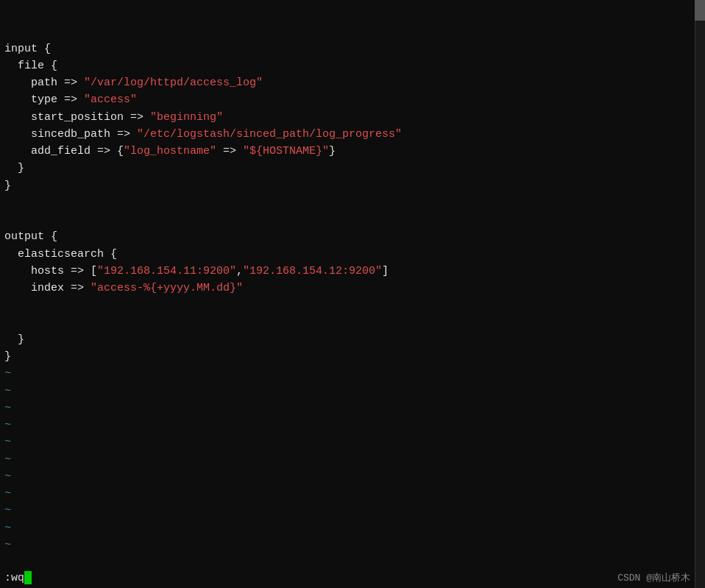  Describe the element at coordinates (347, 578) in the screenshot. I see `status-bar: :wq CSDN @南山桥木` at that location.